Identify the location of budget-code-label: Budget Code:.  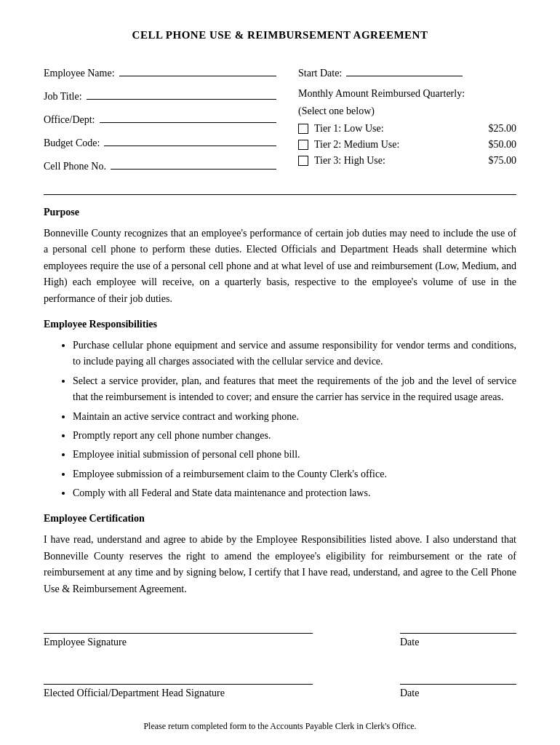
(71, 143).